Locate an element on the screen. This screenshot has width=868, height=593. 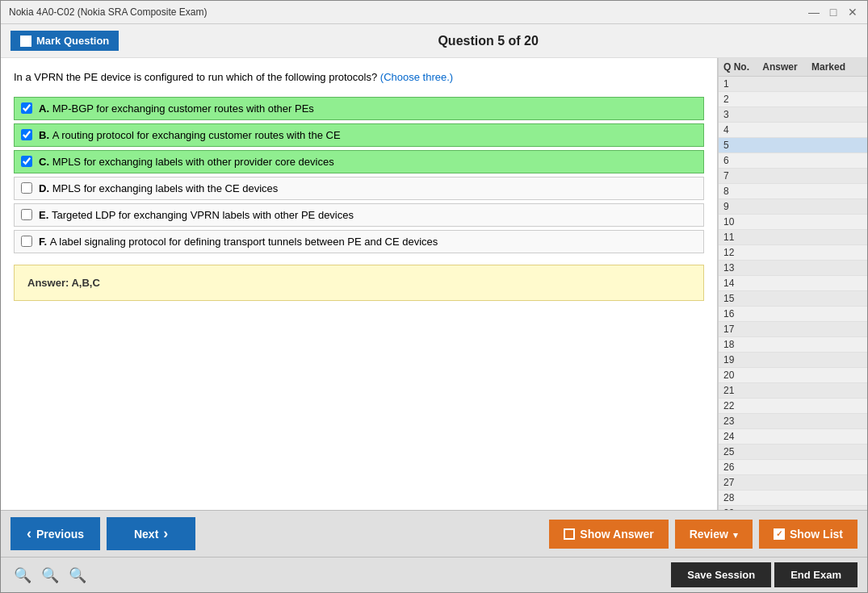
q-row-num-9: 9 is located at coordinates (740, 207).